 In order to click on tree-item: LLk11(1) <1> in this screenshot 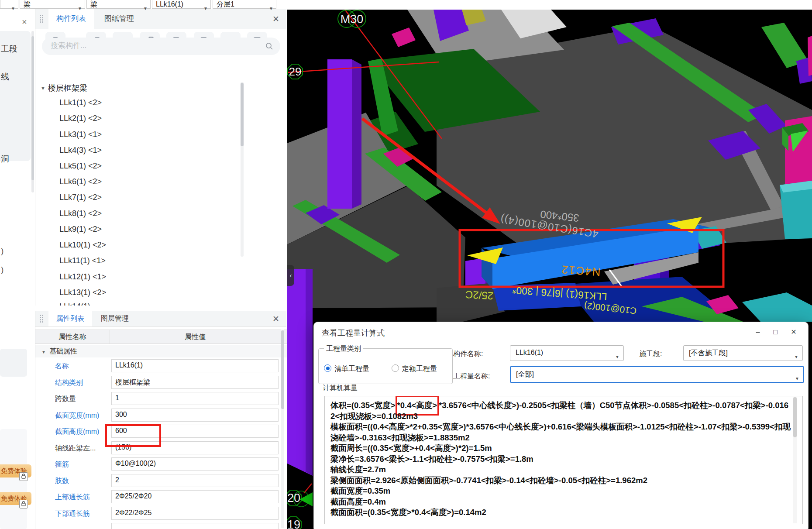, I will do `click(83, 262)`.